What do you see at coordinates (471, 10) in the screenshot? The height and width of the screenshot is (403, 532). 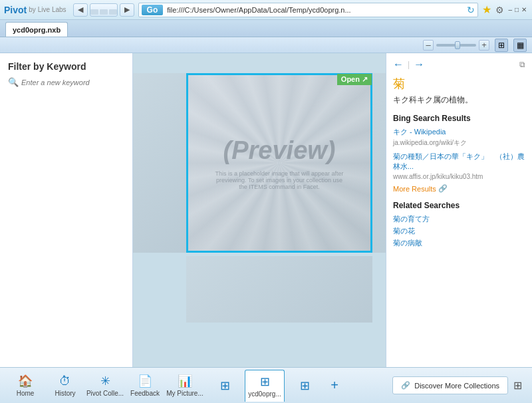 I see `refresh-icon: ↻` at bounding box center [471, 10].